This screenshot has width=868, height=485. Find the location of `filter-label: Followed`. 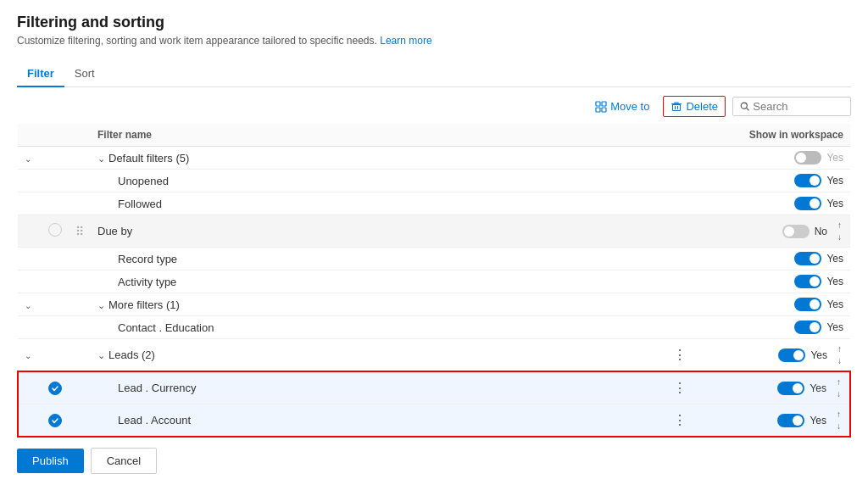

filter-label: Followed is located at coordinates (377, 203).